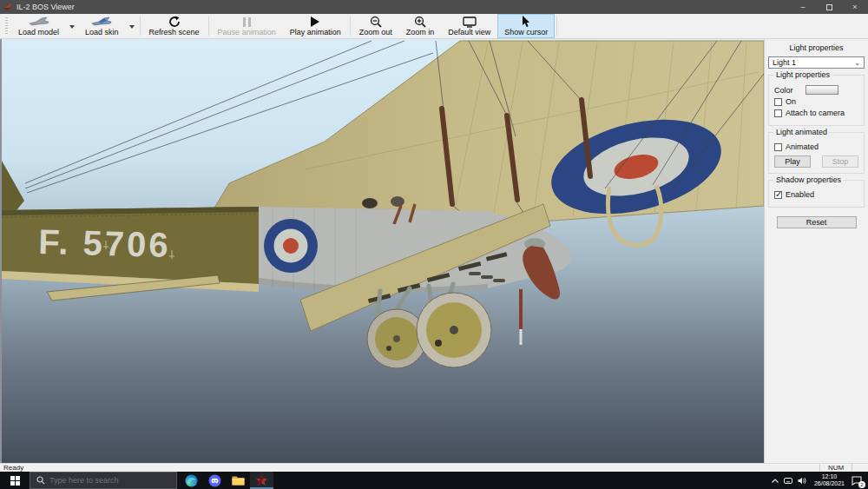 The width and height of the screenshot is (868, 489). What do you see at coordinates (778, 148) in the screenshot?
I see `animated-checkbox` at bounding box center [778, 148].